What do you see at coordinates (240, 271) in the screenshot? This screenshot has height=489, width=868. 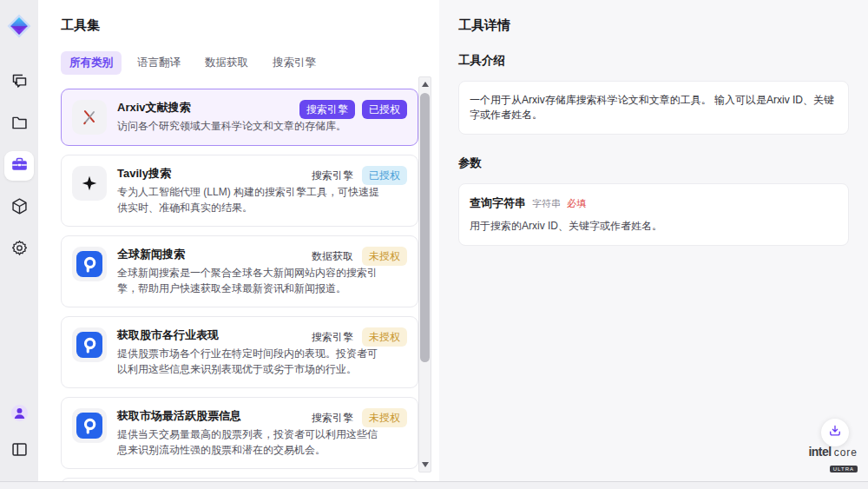 I see `tool-card: 全球新闻搜索 全球新闻搜索是一个聚合全球各大新闻网站内容的搜索引擎，帮助用户快速…` at bounding box center [240, 271].